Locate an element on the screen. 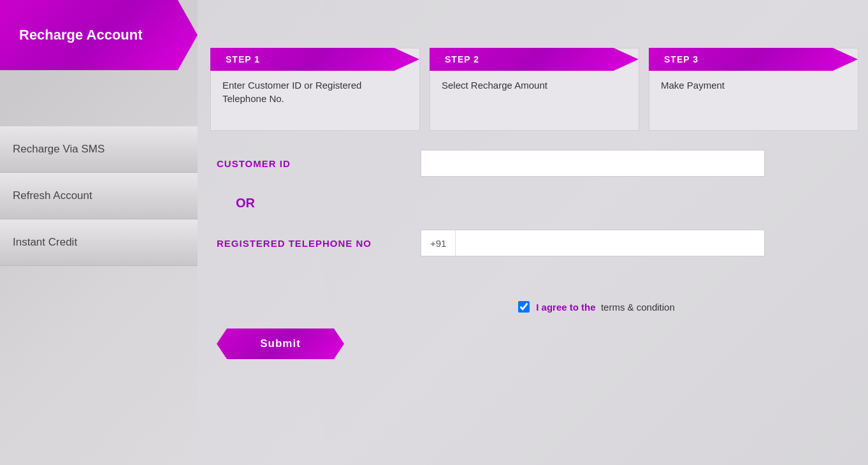 The image size is (868, 465). customer-id-input is located at coordinates (593, 163).